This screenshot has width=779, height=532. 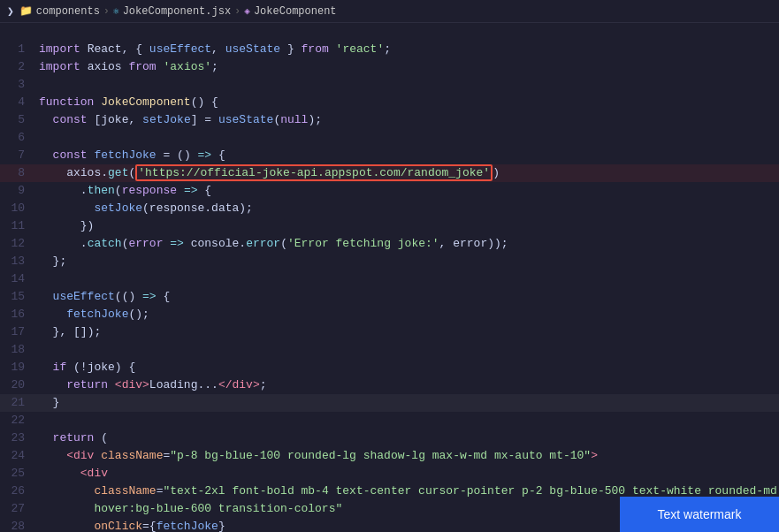 I want to click on code-line-19: 19 if (!joke) {, so click(x=389, y=368).